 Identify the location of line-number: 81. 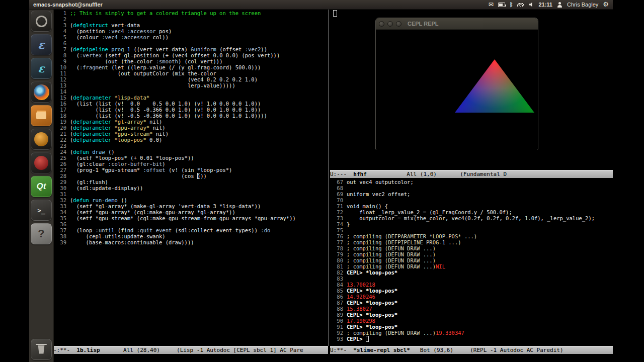
(338, 266).